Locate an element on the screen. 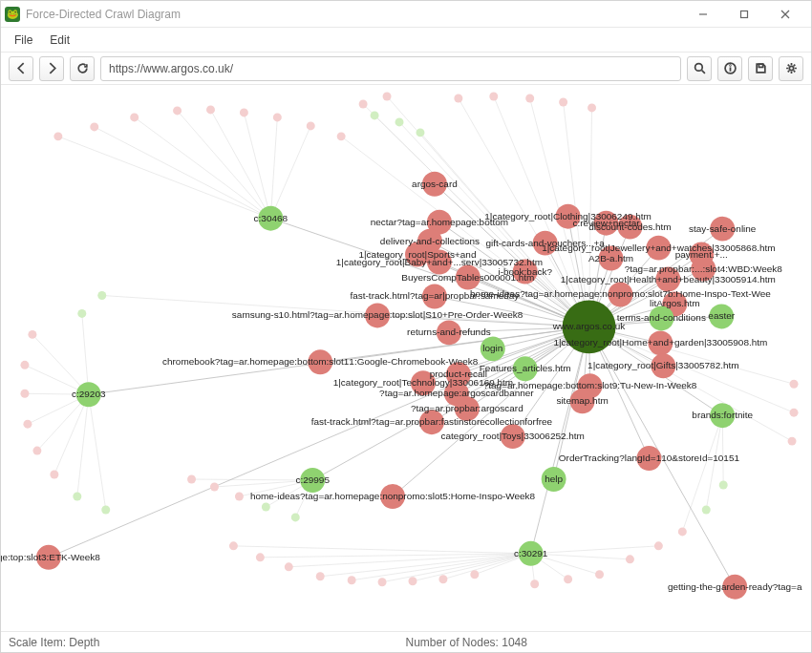 This screenshot has height=653, width=812. scale-item-label: Scale Item: Depth is located at coordinates (200, 642).